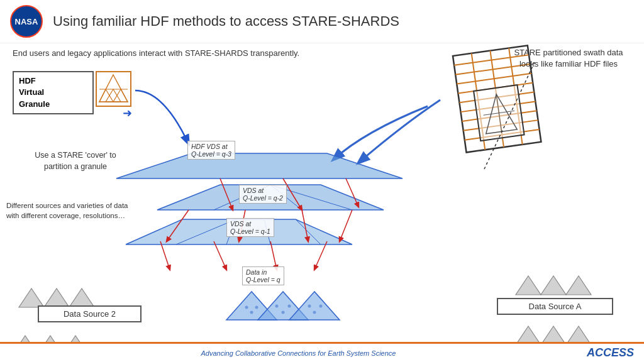 The image size is (644, 362). I want to click on footer: Advancing Collaborative Connections for …, so click(322, 352).